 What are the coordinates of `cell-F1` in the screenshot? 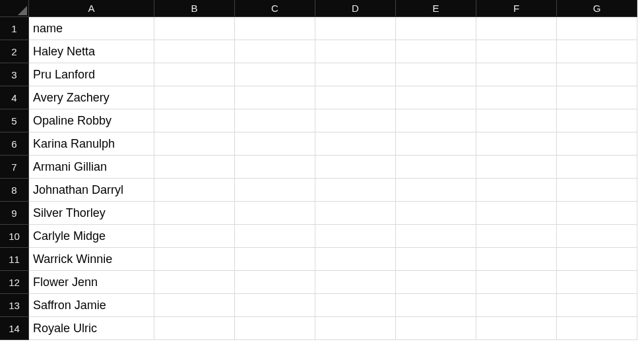 It's located at (517, 29).